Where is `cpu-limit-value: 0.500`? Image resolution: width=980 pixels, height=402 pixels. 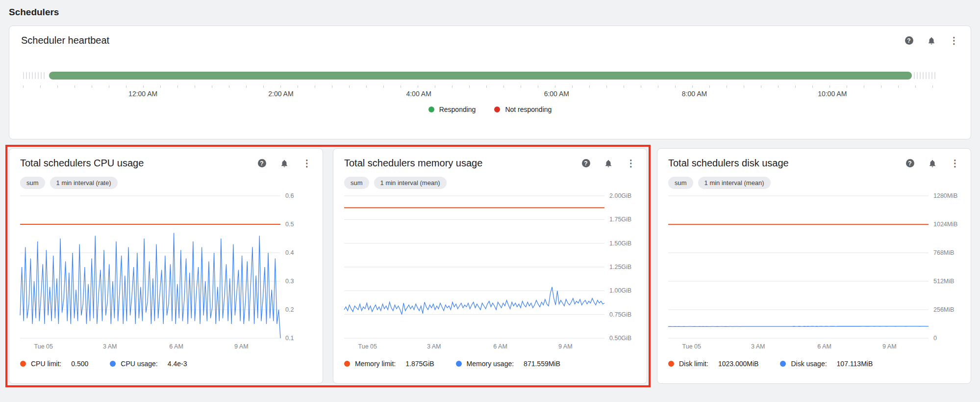 cpu-limit-value: 0.500 is located at coordinates (79, 364).